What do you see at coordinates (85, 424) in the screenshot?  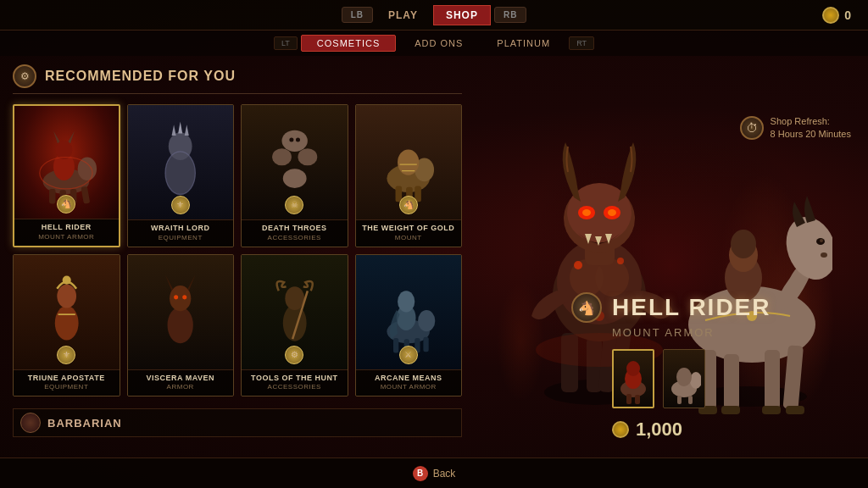 I see `barbarian-label: Barbarian` at bounding box center [85, 424].